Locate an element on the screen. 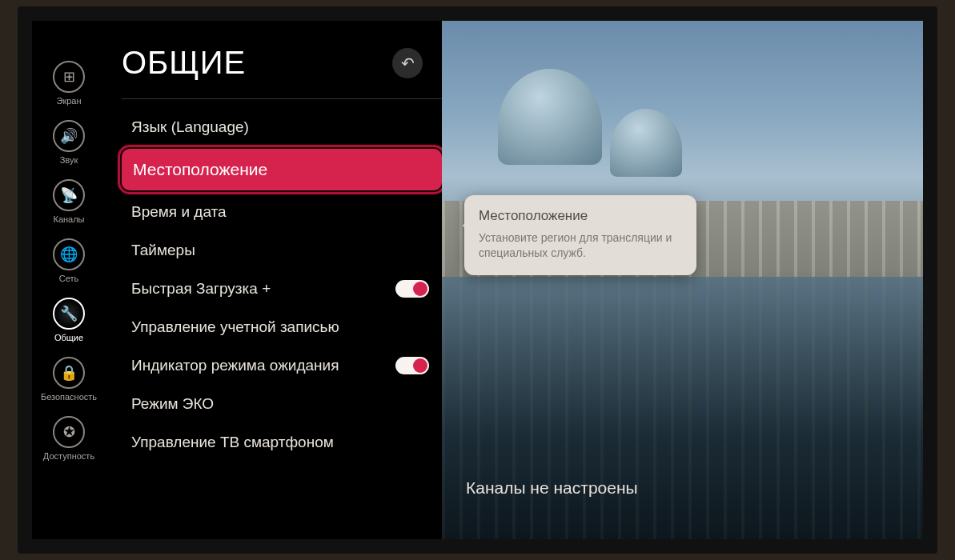 The image size is (955, 560). item-label: Управление учетной записью is located at coordinates (280, 327).